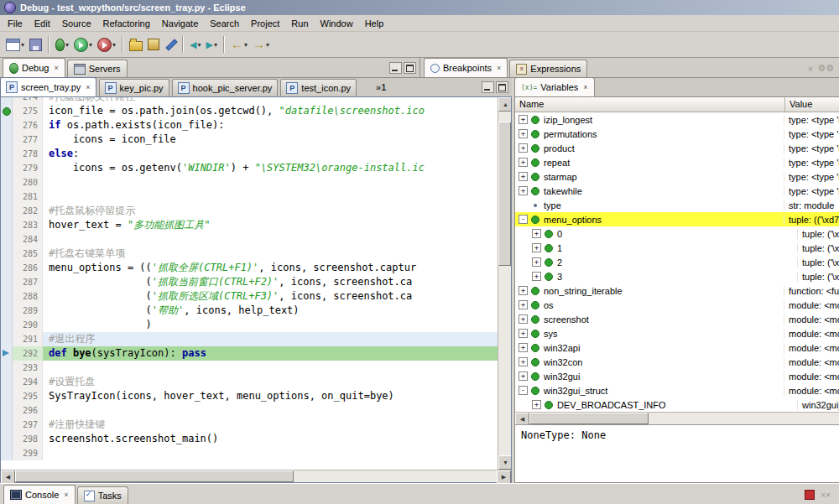 The width and height of the screenshot is (839, 504). Describe the element at coordinates (420, 8) in the screenshot. I see `titlebar: Debug - test_wxpython/src/screen_tray.py…` at that location.